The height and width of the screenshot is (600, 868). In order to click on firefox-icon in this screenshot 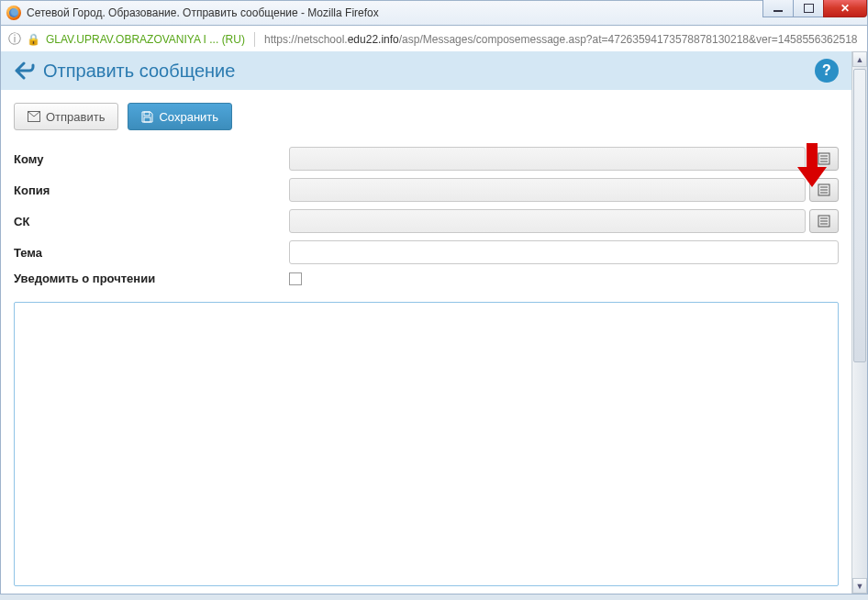, I will do `click(14, 13)`.